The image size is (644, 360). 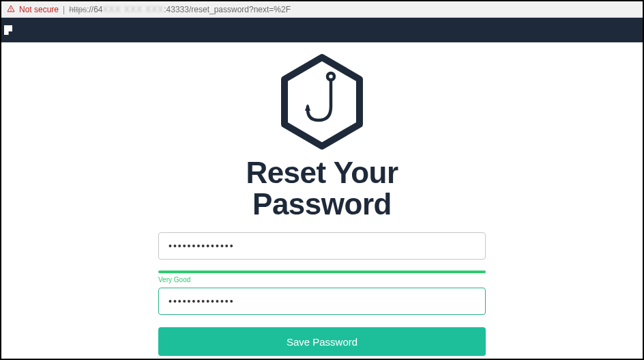 I want to click on title-line-2: Password, so click(x=322, y=204).